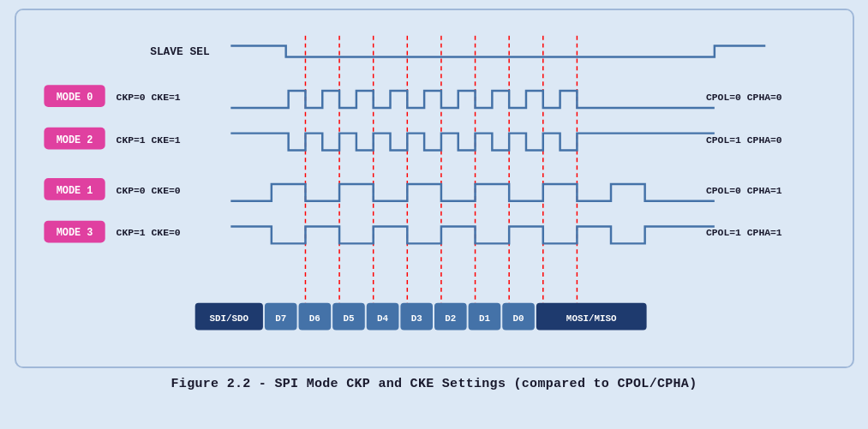  What do you see at coordinates (147, 140) in the screenshot?
I see `svg-text: CKP=1 CKE=1` at bounding box center [147, 140].